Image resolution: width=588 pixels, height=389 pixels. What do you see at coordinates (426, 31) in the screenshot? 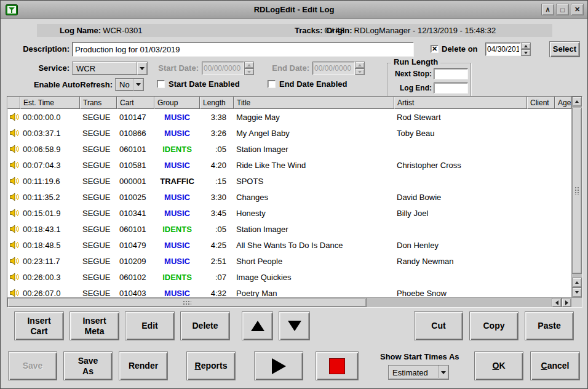
I see `origin-value: RDLogManager - 12/13/2019 - 15:48:32` at bounding box center [426, 31].